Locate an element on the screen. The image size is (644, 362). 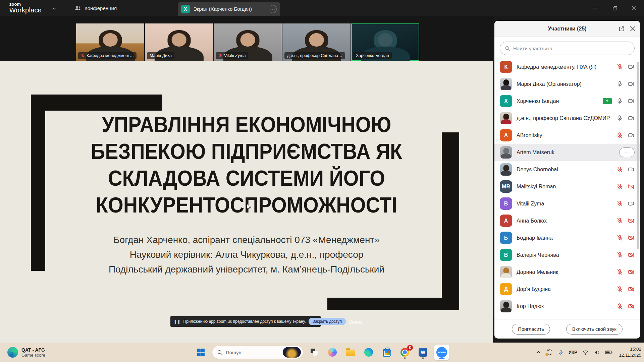
video-name-label: Кафедра менеджмент… is located at coordinates (107, 56).